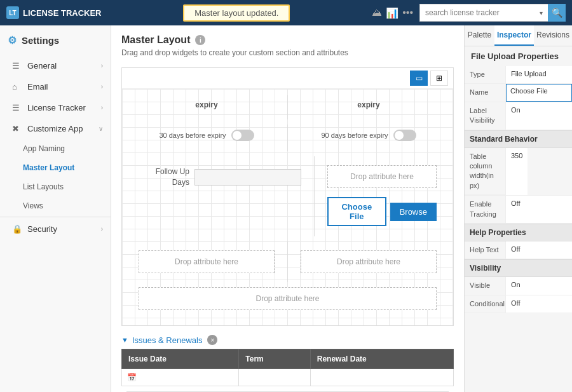  What do you see at coordinates (207, 138) in the screenshot?
I see `col-left-toggle: 30 days before expiry` at bounding box center [207, 138].